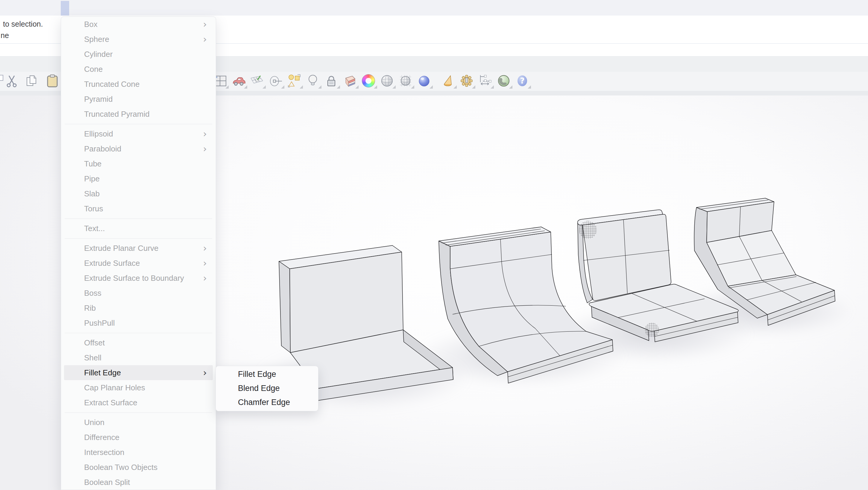  What do you see at coordinates (332, 81) in the screenshot?
I see `padlock-icon` at bounding box center [332, 81].